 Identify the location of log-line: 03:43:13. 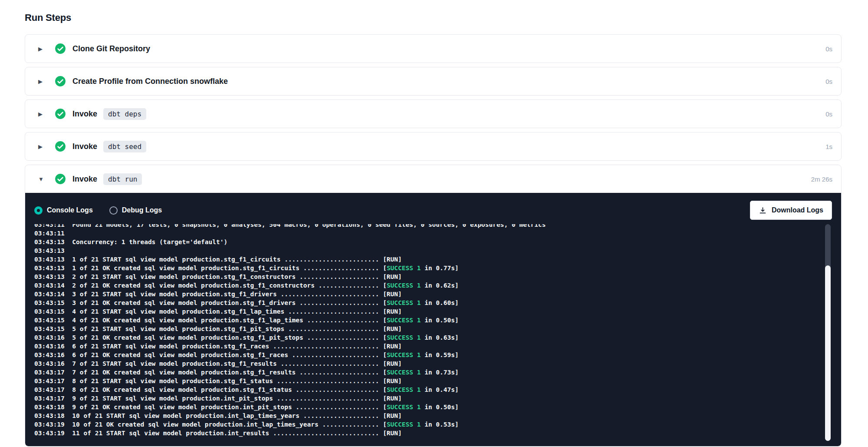
(424, 251).